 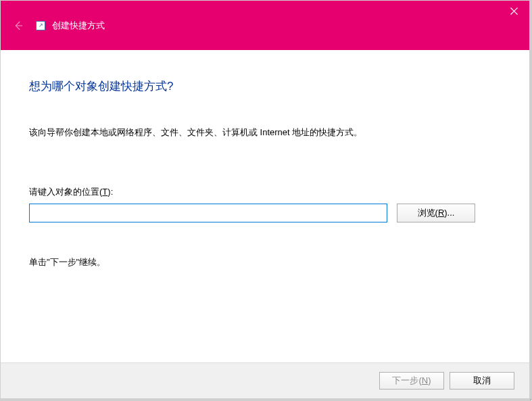 I want to click on location-label-prefix: 请键入对象的位置(, so click(x=66, y=192).